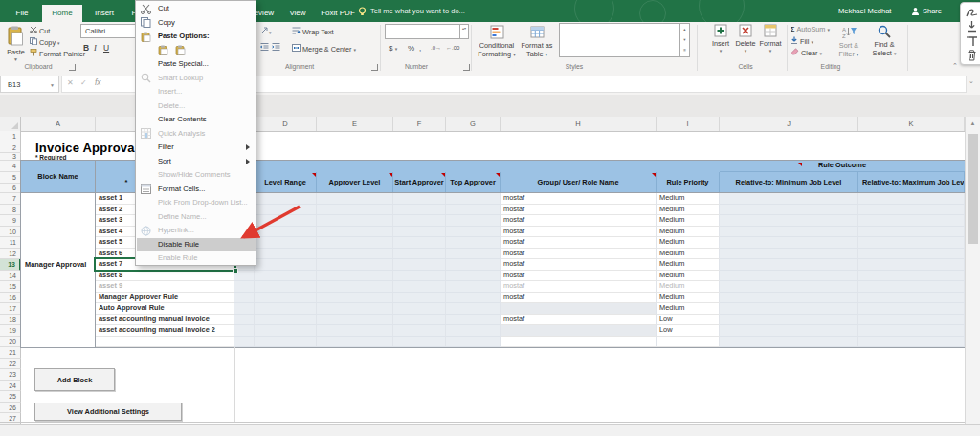 This screenshot has width=980, height=436. I want to click on cell-G14, so click(473, 276).